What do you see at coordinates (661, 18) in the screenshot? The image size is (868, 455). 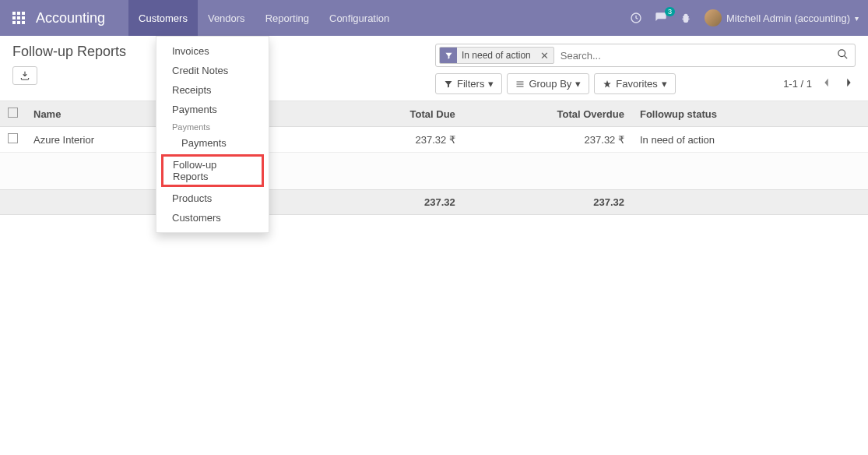 I see `messages-icon: 3` at bounding box center [661, 18].